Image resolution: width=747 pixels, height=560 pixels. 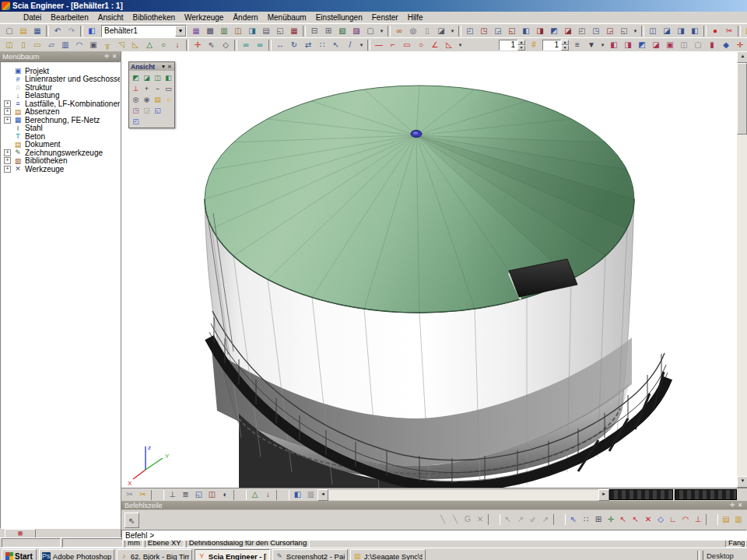 What do you see at coordinates (268, 495) in the screenshot?
I see `loads-display-icon: ↓` at bounding box center [268, 495].